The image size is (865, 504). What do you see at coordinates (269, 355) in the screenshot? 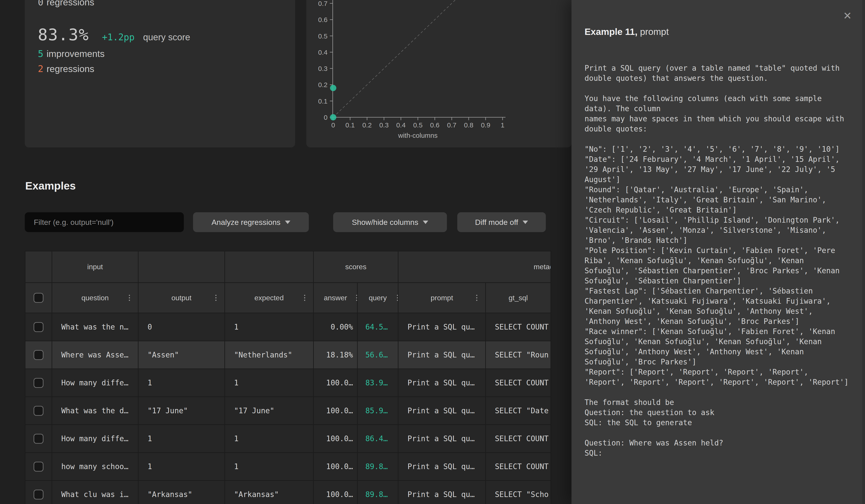
I see `cell-expected: "Netherlands"` at bounding box center [269, 355].